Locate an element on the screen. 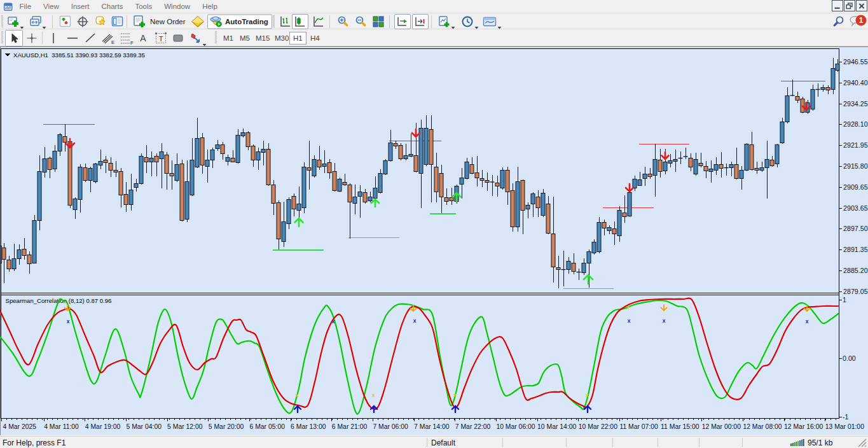 The width and height of the screenshot is (868, 448). svg-text: 11 Mar 15:00 is located at coordinates (680, 426).